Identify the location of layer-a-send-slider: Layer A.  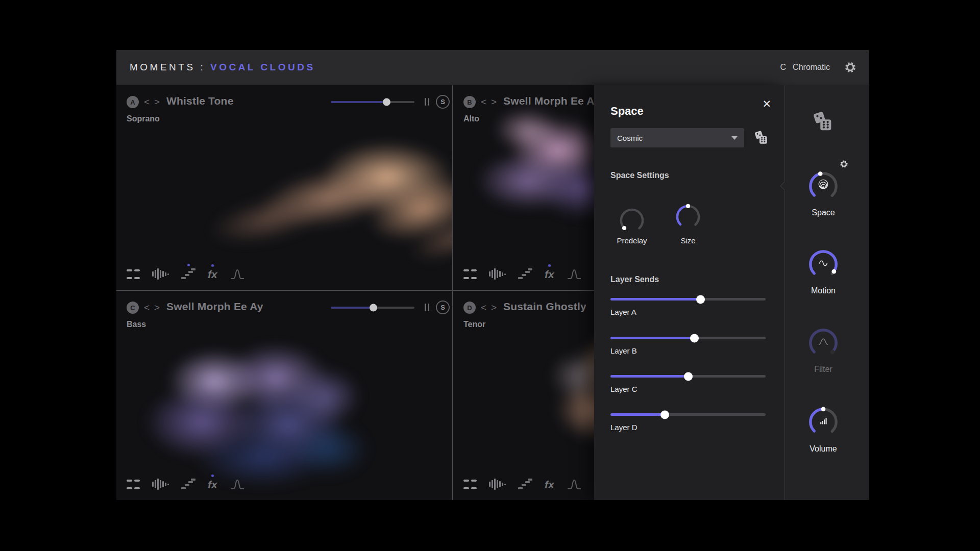
(688, 307).